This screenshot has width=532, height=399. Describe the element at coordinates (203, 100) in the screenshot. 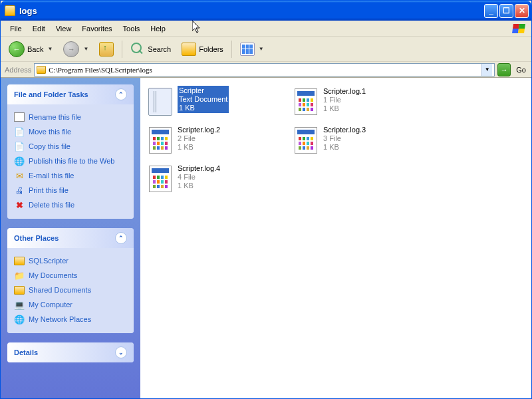

I see `file-type: Text Document` at that location.